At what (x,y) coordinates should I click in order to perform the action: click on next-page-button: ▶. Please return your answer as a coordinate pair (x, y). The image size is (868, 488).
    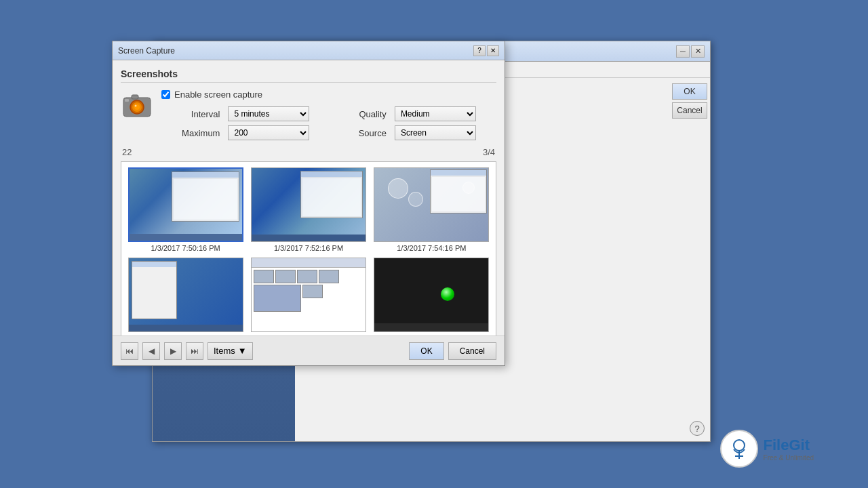
    Looking at the image, I should click on (173, 351).